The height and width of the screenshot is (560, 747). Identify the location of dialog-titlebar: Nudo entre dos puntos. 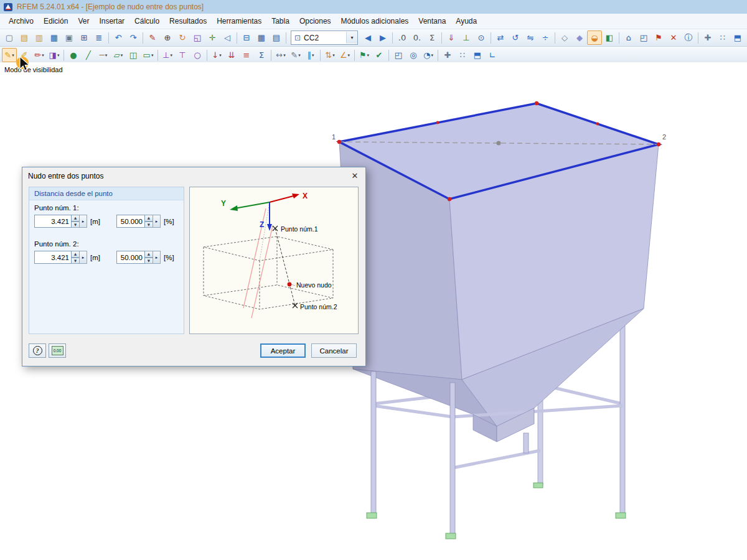
(194, 175).